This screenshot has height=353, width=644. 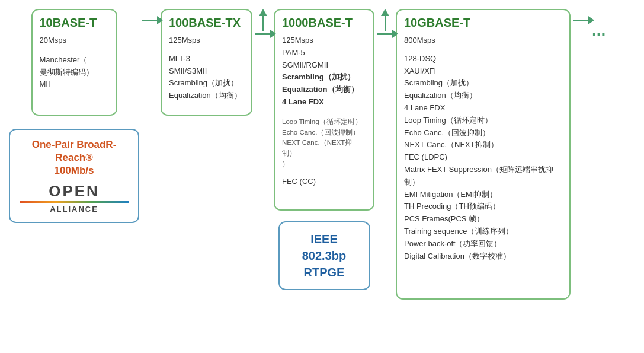 I want to click on arrow-3-col, so click(x=385, y=22).